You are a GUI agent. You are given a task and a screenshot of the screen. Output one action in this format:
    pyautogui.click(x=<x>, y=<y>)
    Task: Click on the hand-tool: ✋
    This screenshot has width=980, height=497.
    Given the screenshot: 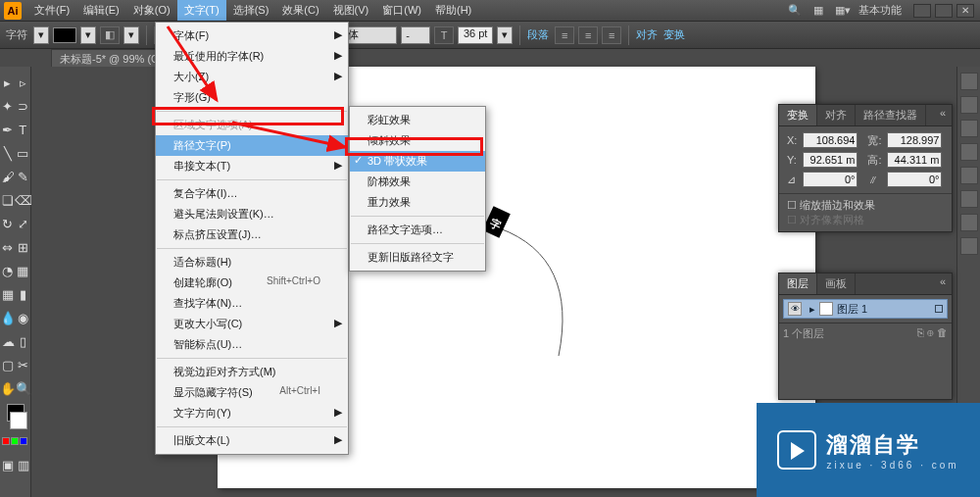 What is the action you would take?
    pyautogui.click(x=8, y=388)
    